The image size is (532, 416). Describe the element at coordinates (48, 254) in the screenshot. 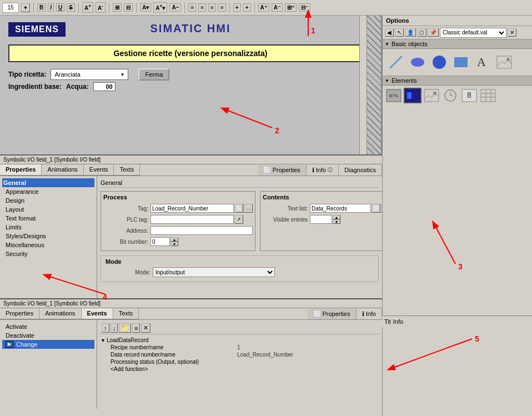

I see `sidebar-security: Security` at that location.